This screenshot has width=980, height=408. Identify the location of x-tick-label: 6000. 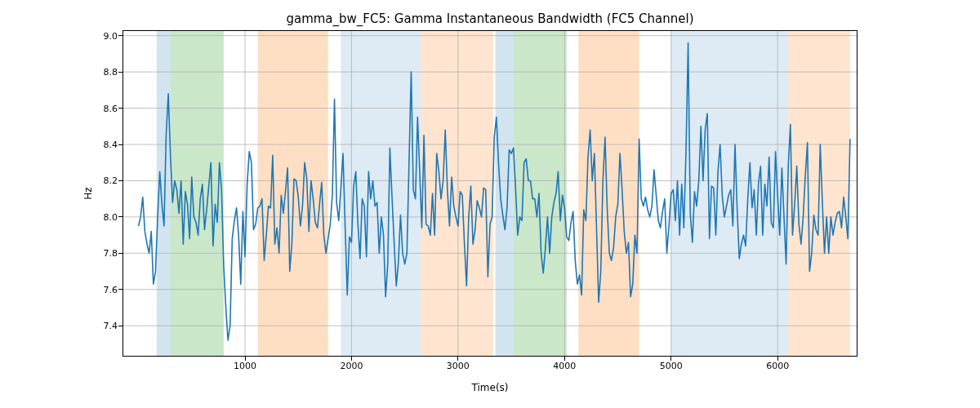
(777, 366).